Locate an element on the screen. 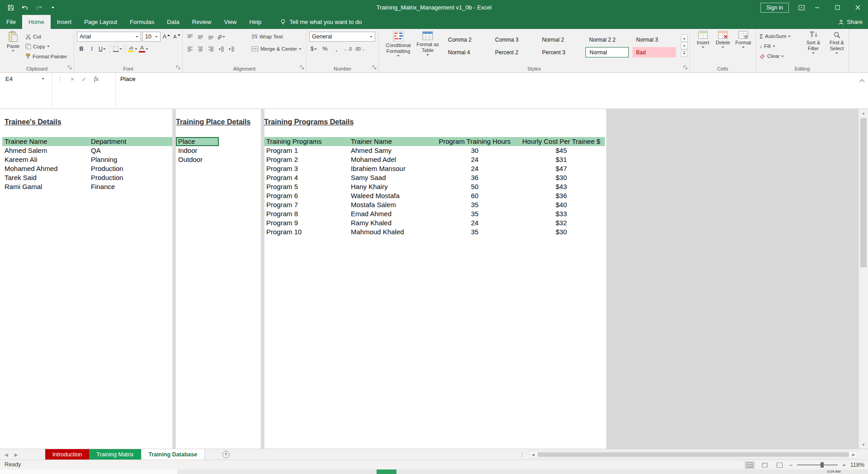 Image resolution: width=868 pixels, height=474 pixels. cell-style-option: Percent 3 is located at coordinates (560, 52).